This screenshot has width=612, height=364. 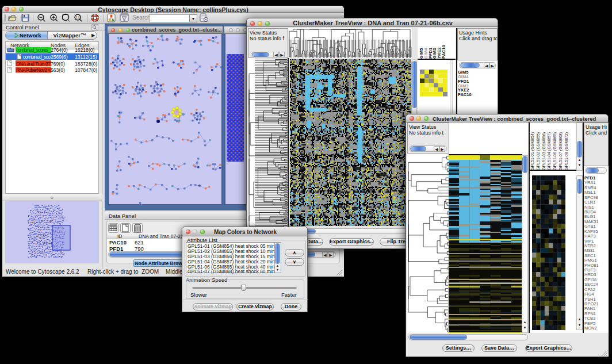 What do you see at coordinates (78, 17) in the screenshot?
I see `svg-text: 1:1` at bounding box center [78, 17].